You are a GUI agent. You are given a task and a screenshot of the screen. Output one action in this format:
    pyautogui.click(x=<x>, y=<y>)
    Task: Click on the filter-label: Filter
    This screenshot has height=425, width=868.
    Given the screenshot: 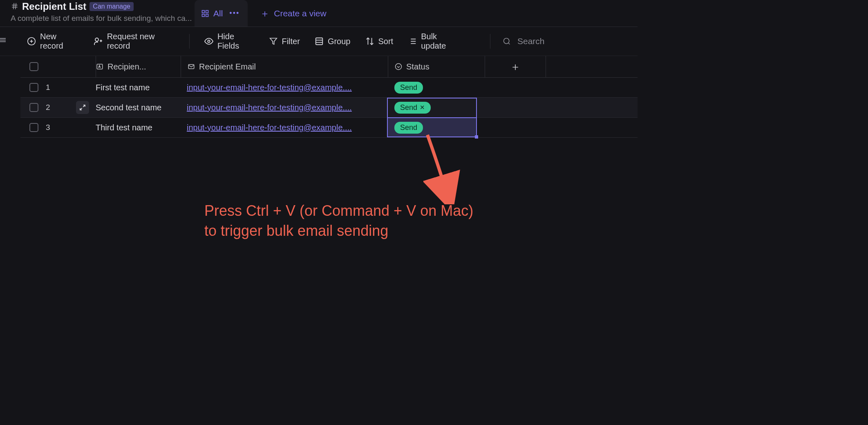 What is the action you would take?
    pyautogui.click(x=291, y=42)
    